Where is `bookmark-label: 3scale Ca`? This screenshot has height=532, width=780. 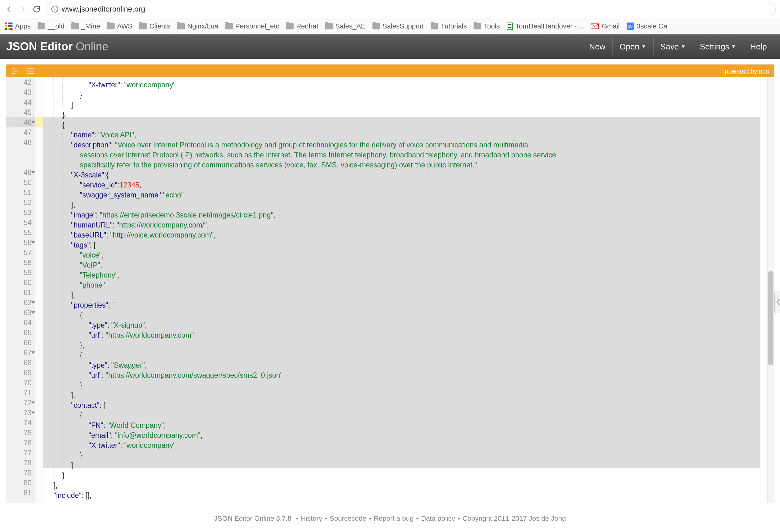
bookmark-label: 3scale Ca is located at coordinates (652, 26).